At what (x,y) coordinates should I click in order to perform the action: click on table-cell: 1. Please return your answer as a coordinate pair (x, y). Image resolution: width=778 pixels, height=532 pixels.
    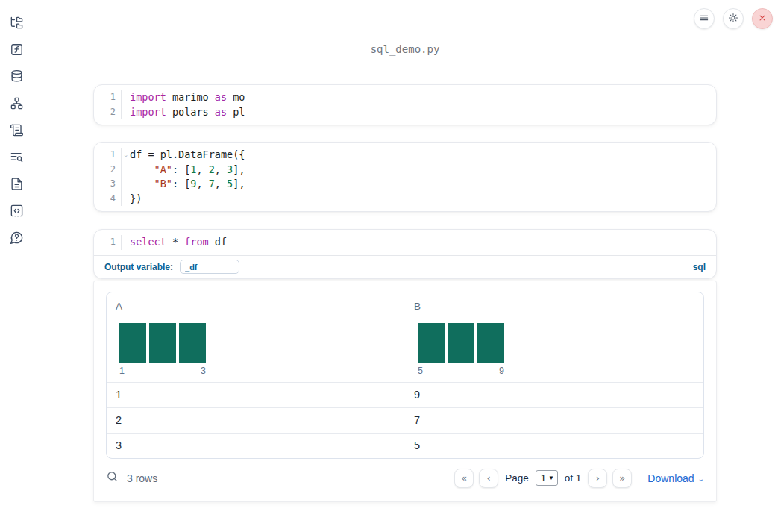
    Looking at the image, I should click on (256, 395).